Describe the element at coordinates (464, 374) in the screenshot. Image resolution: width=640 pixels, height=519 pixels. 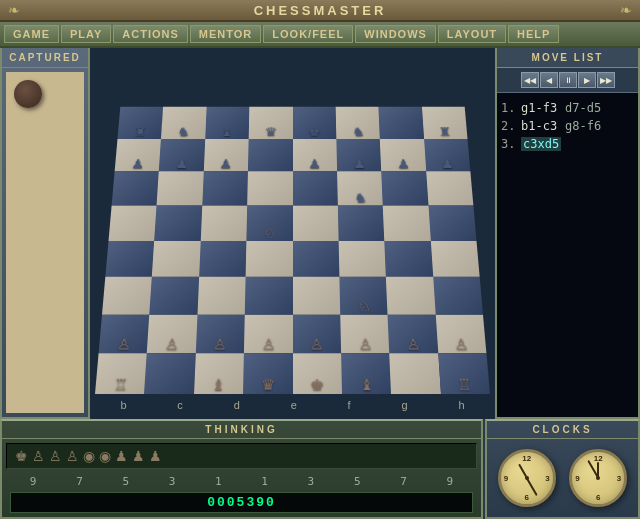
I see `cell-h1: ♖` at that location.